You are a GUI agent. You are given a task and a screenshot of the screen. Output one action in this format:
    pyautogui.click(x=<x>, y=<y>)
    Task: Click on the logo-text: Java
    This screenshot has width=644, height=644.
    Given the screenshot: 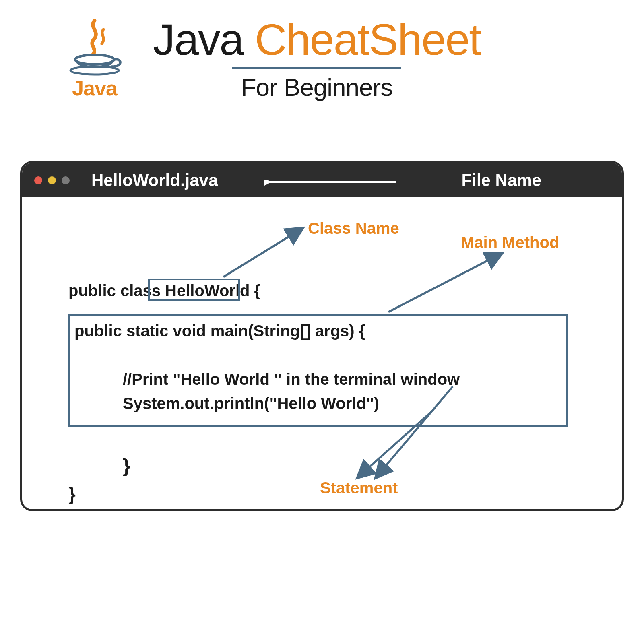 What is the action you would take?
    pyautogui.click(x=95, y=88)
    